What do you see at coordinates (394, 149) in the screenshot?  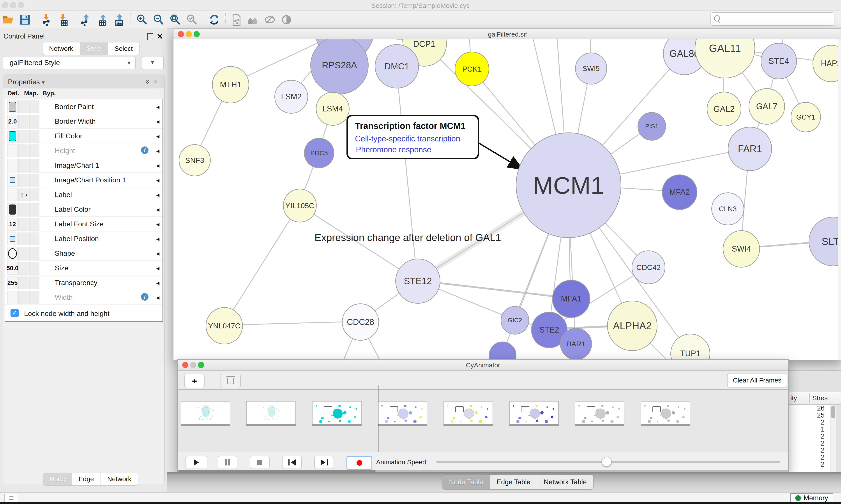 I see `annotation-link-2: Pheromone response` at bounding box center [394, 149].